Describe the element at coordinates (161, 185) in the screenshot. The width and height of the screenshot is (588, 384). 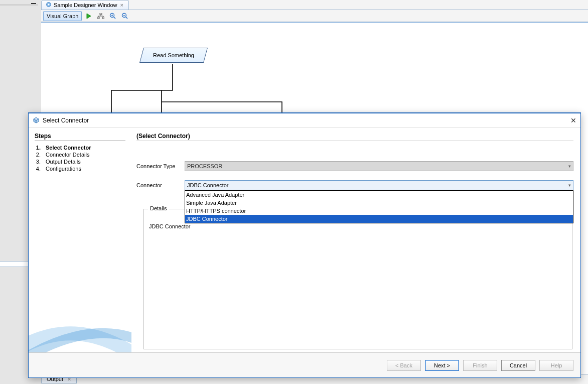
I see `connector-label: Connector` at that location.